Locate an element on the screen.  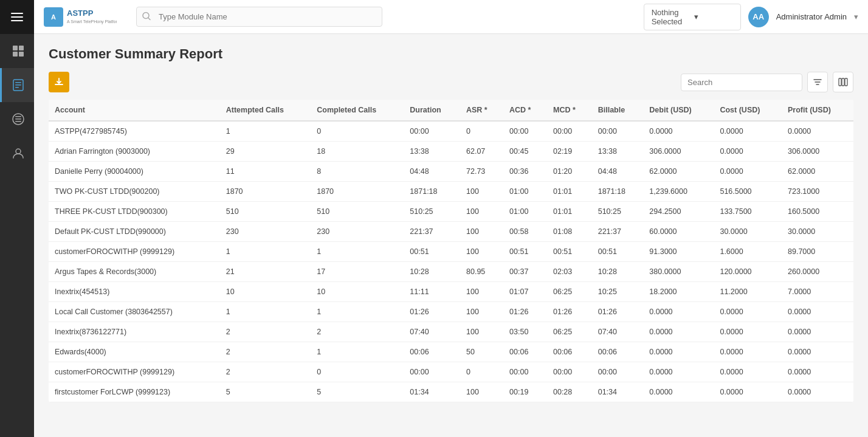
table-cell: 50 is located at coordinates (481, 353).